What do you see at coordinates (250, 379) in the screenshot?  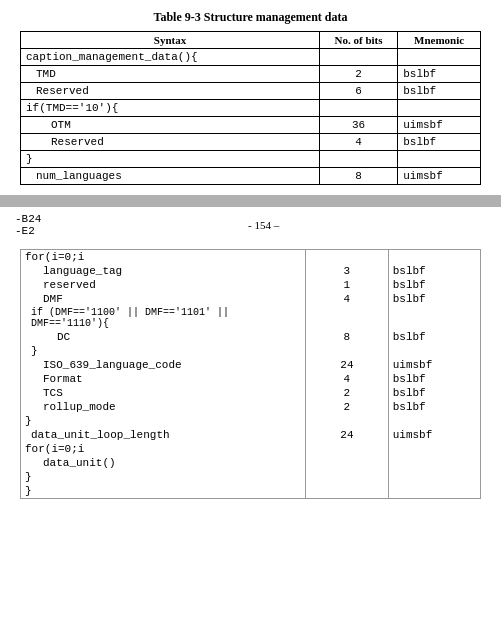 I see `table-row: Format 4 bslbf` at bounding box center [250, 379].